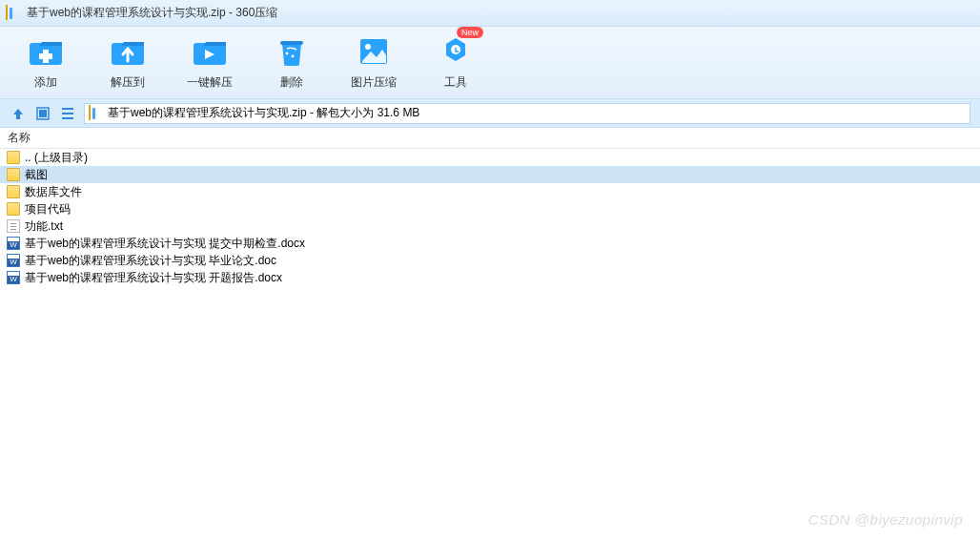  Describe the element at coordinates (374, 82) in the screenshot. I see `image-compress-label: 图片压缩` at that location.